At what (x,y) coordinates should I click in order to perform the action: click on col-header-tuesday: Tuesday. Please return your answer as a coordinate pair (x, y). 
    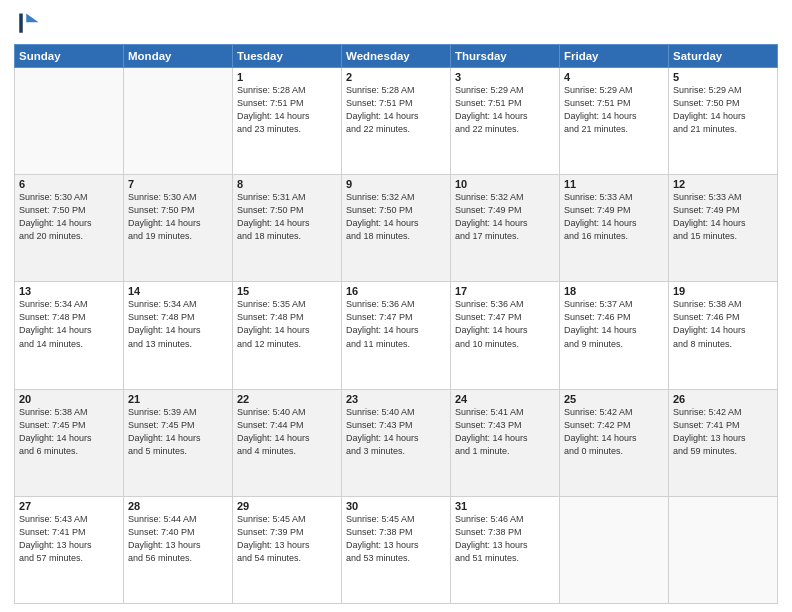
    Looking at the image, I should click on (288, 56).